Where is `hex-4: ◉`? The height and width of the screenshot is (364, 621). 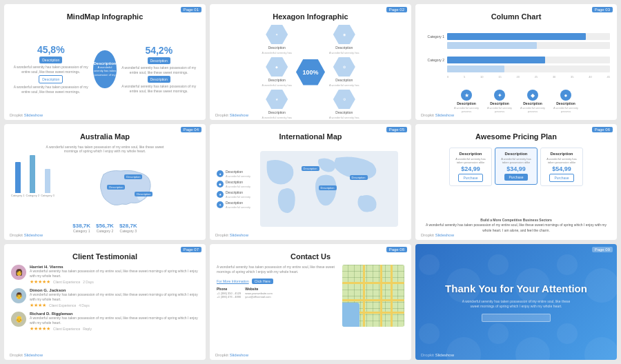
hex-4: ◉ is located at coordinates (344, 34).